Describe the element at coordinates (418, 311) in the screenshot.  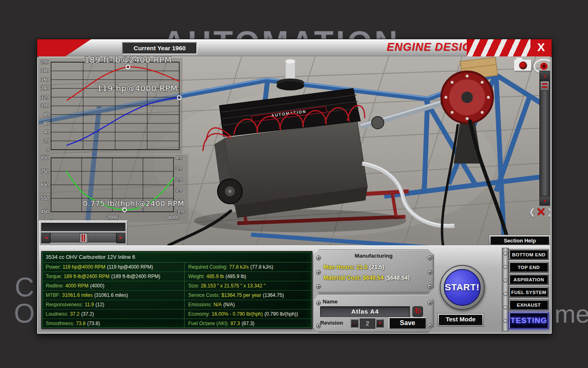
I see `refresh-icon: ↻` at that location.